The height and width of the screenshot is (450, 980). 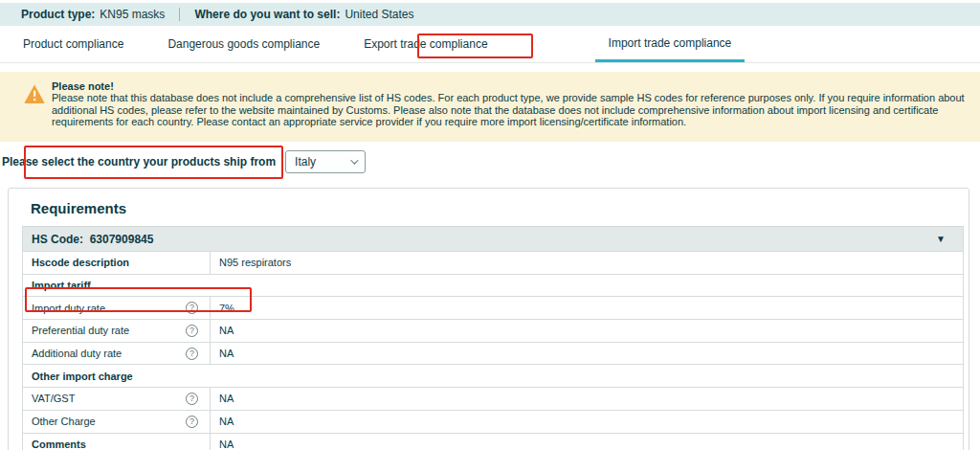 I want to click on hs-code-text: HS Code: 6307909845, so click(x=92, y=239).